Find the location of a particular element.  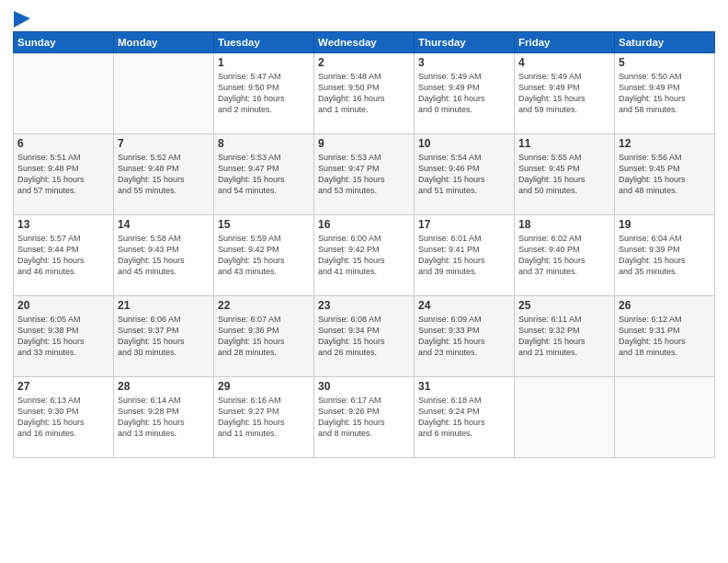

day-info: Sunrise: 6:06 AM Sunset: 9:37 PM Dayligh… is located at coordinates (164, 337).